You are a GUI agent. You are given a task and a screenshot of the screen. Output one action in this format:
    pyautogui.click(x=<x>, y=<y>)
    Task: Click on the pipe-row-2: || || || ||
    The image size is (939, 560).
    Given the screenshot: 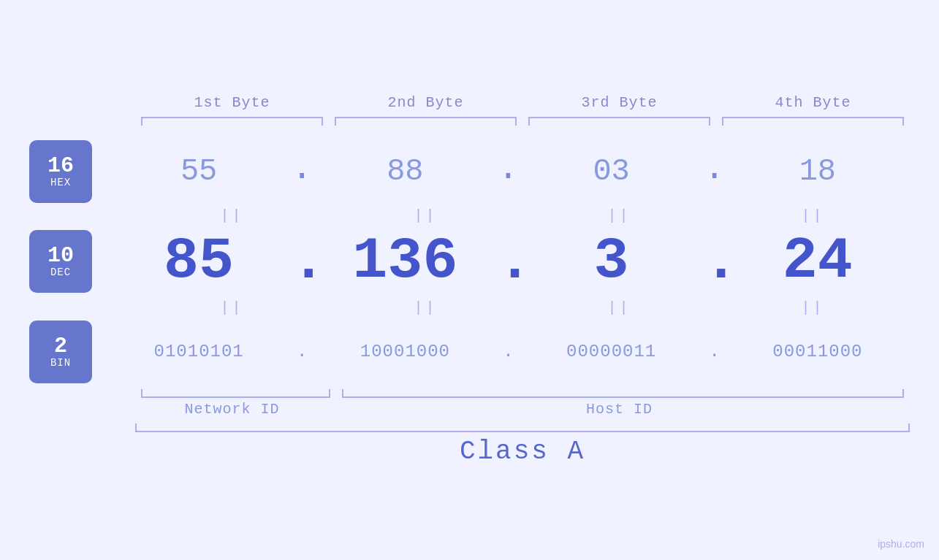 What is the action you would take?
    pyautogui.click(x=469, y=308)
    